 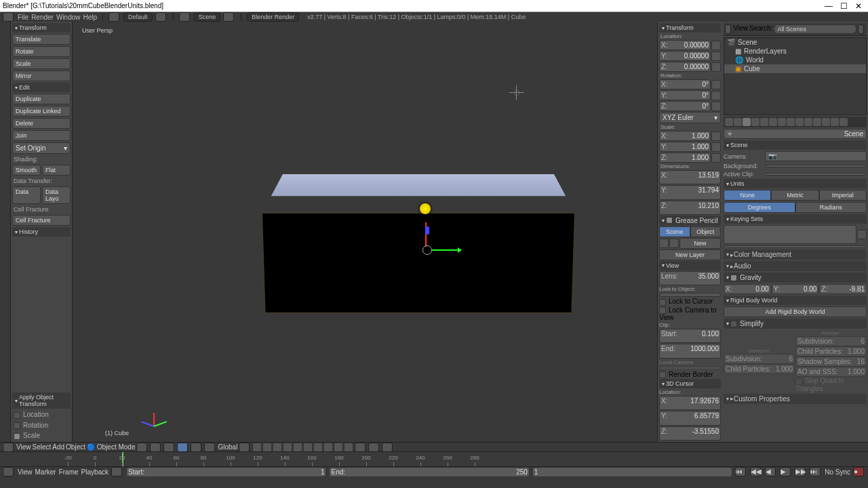 What do you see at coordinates (632, 472) in the screenshot?
I see `current-frame-field: 1` at bounding box center [632, 472].